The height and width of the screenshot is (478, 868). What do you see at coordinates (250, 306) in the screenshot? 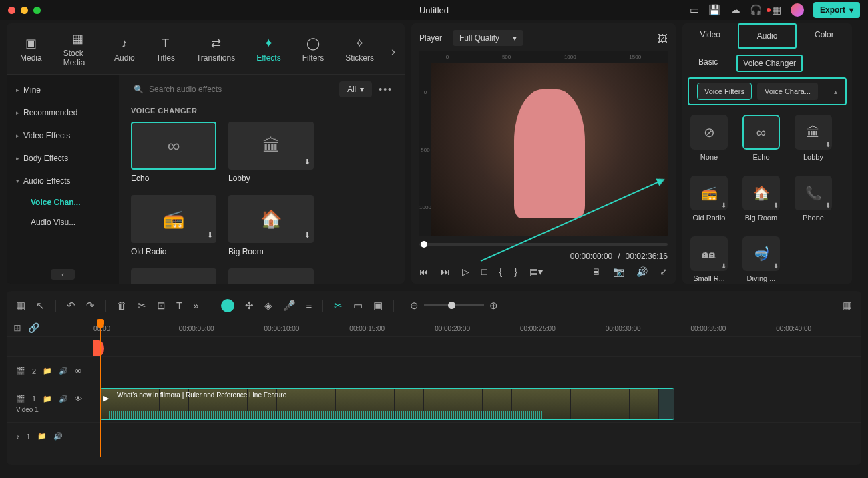
I see `color-icon: ✣` at bounding box center [250, 306].